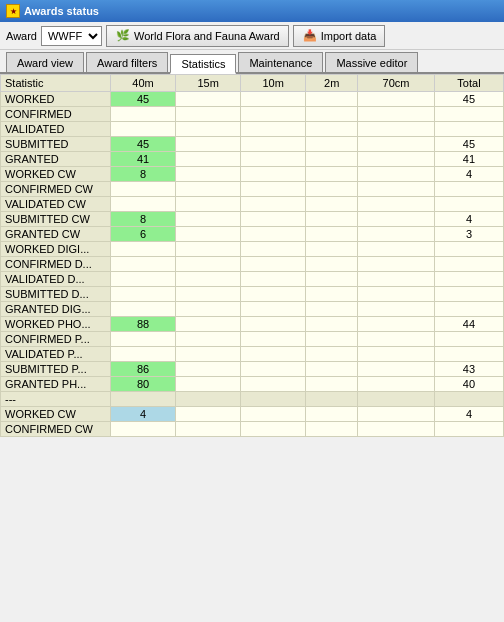 The width and height of the screenshot is (504, 622). I want to click on col-statistic: Statistic, so click(56, 84).